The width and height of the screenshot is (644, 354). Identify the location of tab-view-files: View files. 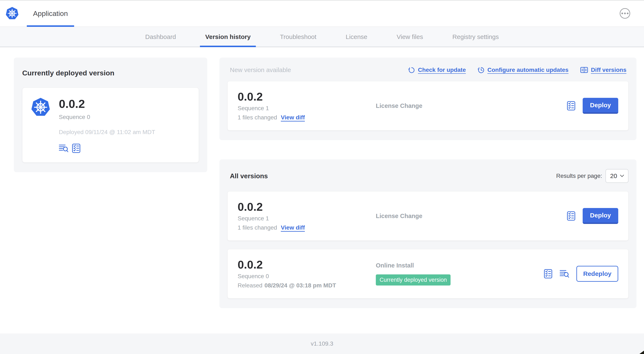
(410, 37).